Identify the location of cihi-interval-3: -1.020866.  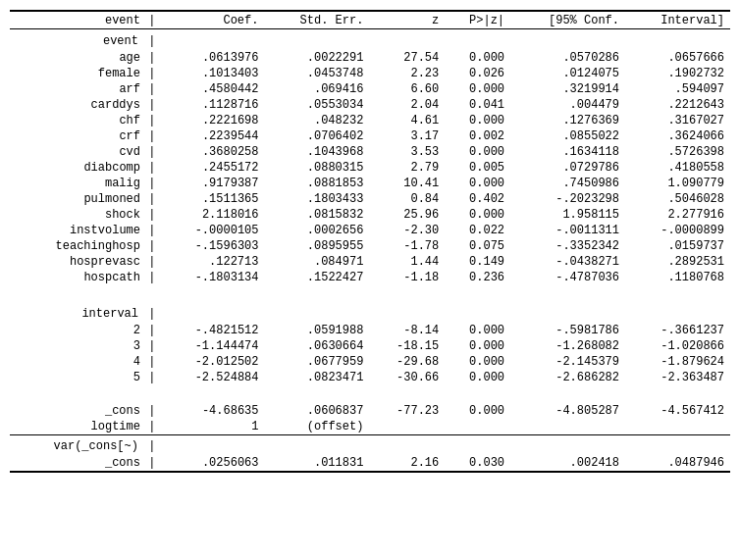
(677, 346).